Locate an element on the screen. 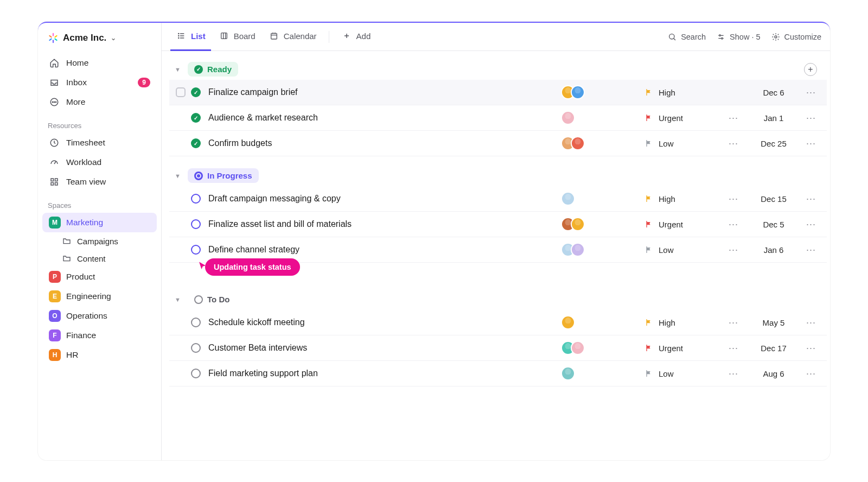 This screenshot has width=868, height=482. due-date: Aug 6 is located at coordinates (774, 373).